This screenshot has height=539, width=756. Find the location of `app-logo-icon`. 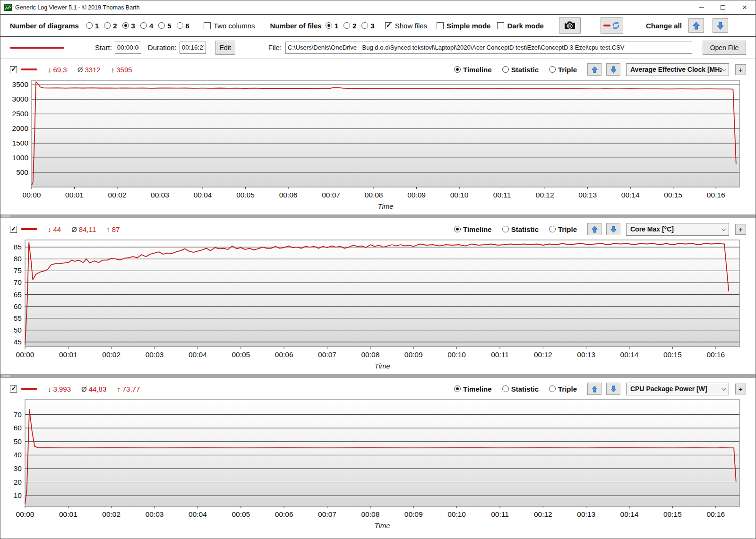

app-logo-icon is located at coordinates (8, 8).